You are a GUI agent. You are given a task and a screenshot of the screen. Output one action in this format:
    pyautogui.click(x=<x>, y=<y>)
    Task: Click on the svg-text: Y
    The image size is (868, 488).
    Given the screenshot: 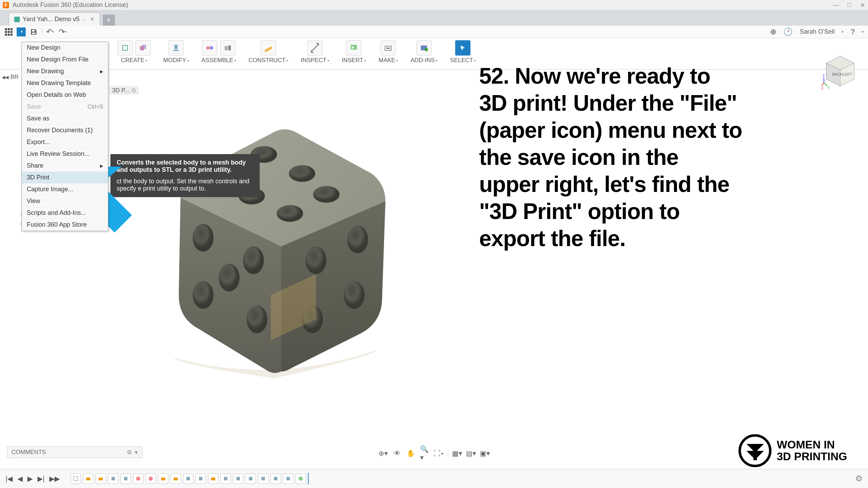 What is the action you would take?
    pyautogui.click(x=828, y=88)
    